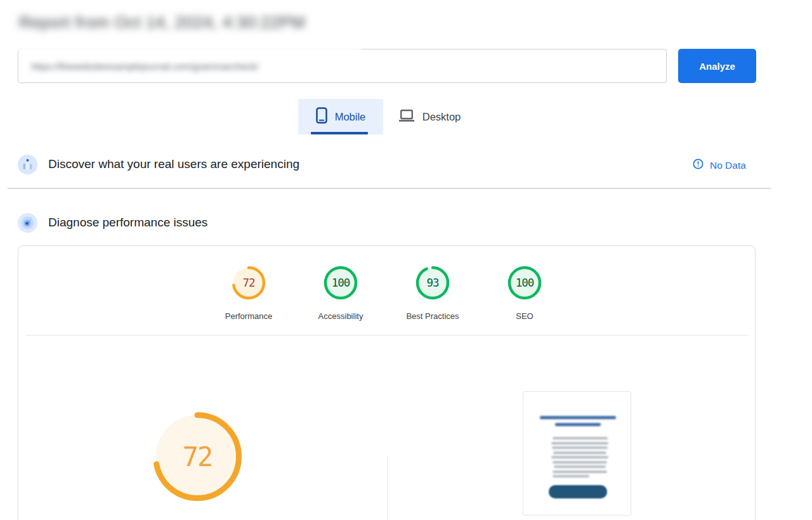 The image size is (812, 520). I want to click on lab-data-section-title: Diagnose performance issues, so click(128, 223).